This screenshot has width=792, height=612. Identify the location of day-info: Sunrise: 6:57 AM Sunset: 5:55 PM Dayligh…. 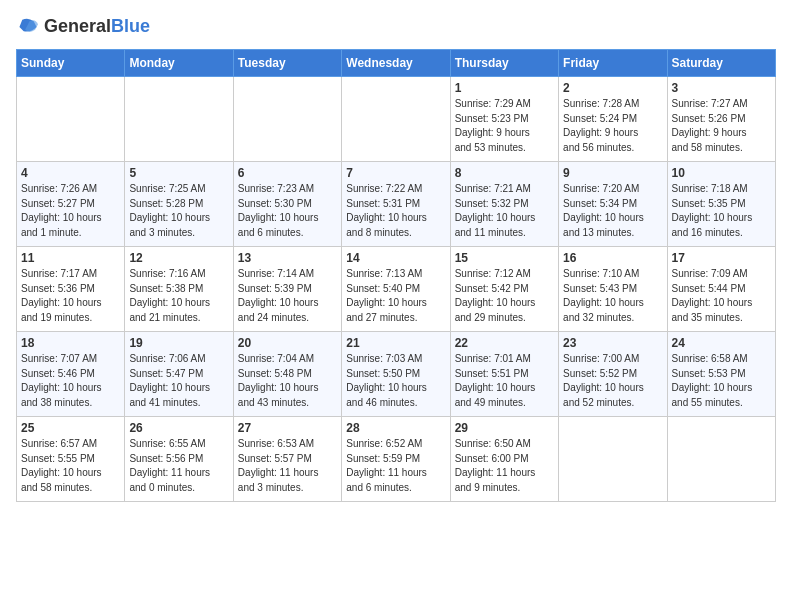
(70, 466).